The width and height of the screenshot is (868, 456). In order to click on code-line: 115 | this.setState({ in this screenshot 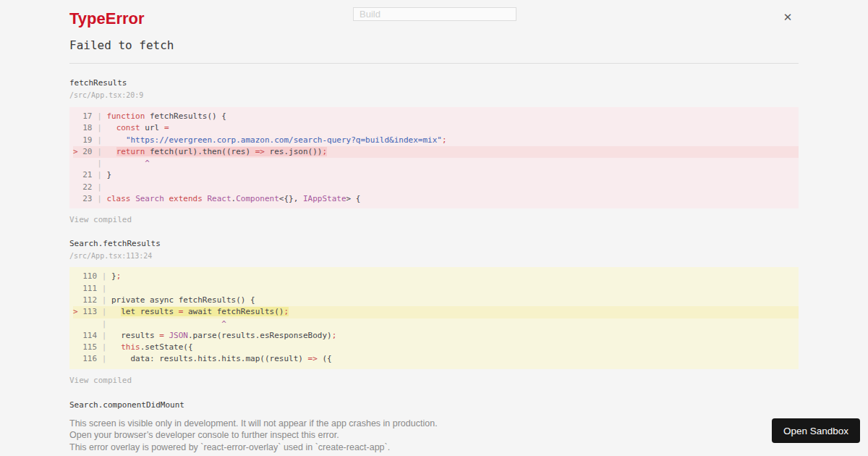, I will do `click(435, 347)`.